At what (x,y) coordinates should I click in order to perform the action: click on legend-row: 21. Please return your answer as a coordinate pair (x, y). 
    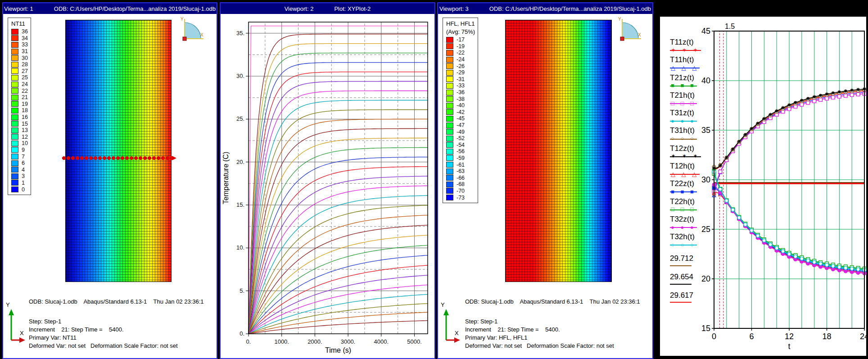
    Looking at the image, I should click on (20, 97).